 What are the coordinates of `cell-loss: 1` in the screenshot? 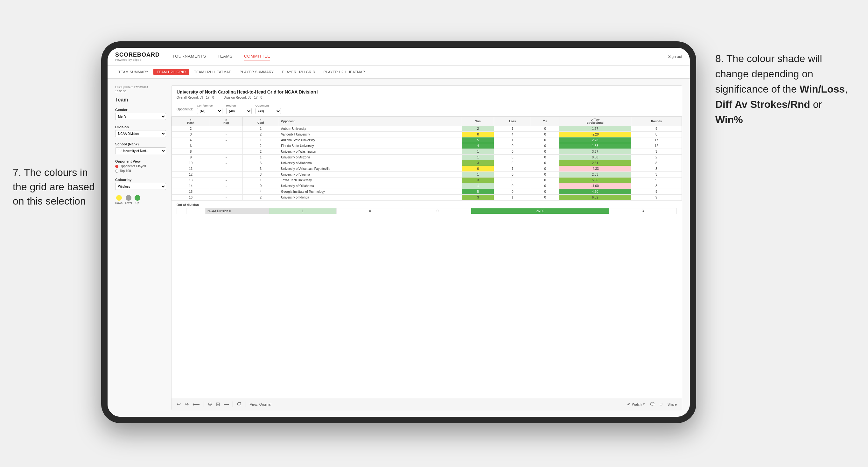 It's located at (513, 140).